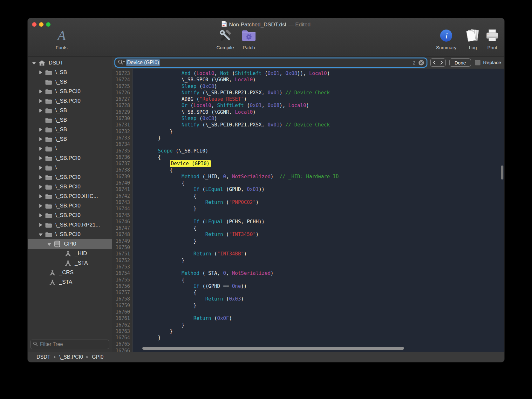 The height and width of the screenshot is (399, 532). What do you see at coordinates (319, 105) in the screenshot?
I see `code-line: Or (Local0, ShiftLeft (0x01, 0x08), Loca…` at bounding box center [319, 105].